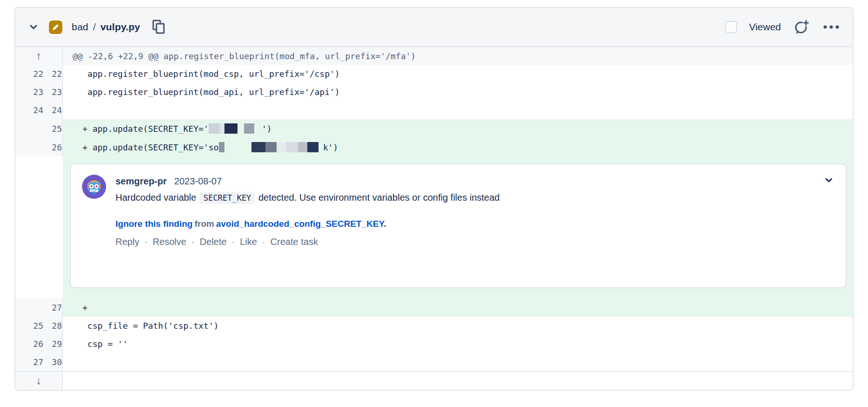  What do you see at coordinates (39, 74) in the screenshot?
I see `line-number-gutter: 2222` at bounding box center [39, 74].